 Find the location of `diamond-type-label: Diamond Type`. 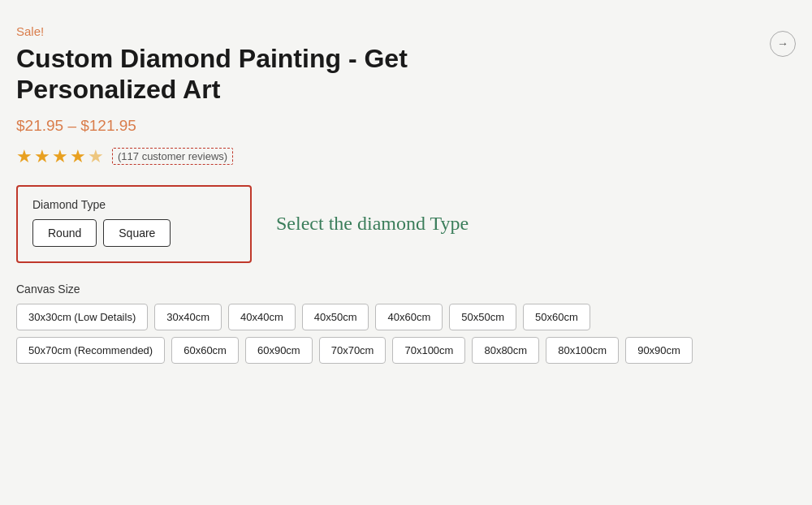

diamond-type-label: Diamond Type is located at coordinates (134, 205).